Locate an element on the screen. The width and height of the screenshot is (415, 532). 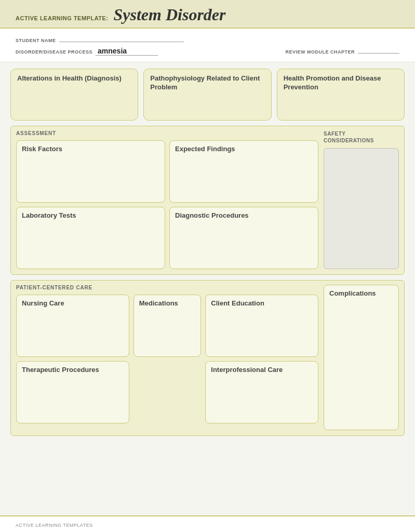
expected-findings-box: Expected Findings is located at coordinates (244, 171).